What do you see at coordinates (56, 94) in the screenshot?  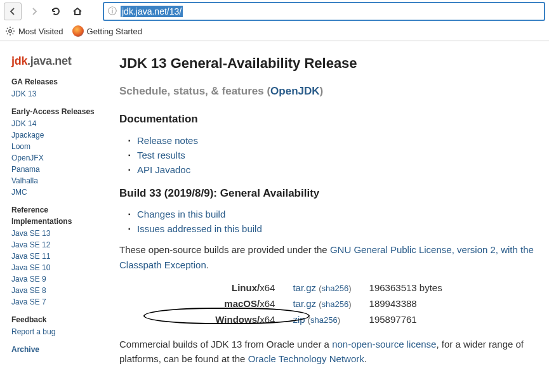 I see `sidebar-link: JDK 13` at bounding box center [56, 94].